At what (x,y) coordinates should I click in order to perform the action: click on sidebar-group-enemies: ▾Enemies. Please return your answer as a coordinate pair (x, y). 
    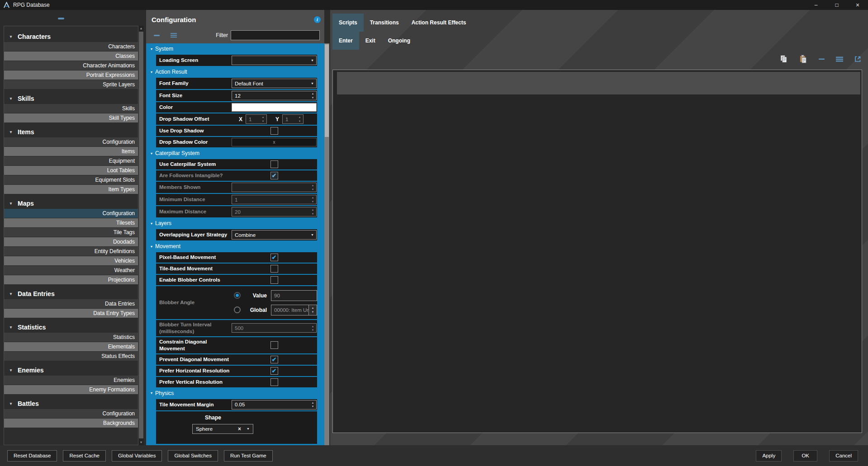
    Looking at the image, I should click on (71, 370).